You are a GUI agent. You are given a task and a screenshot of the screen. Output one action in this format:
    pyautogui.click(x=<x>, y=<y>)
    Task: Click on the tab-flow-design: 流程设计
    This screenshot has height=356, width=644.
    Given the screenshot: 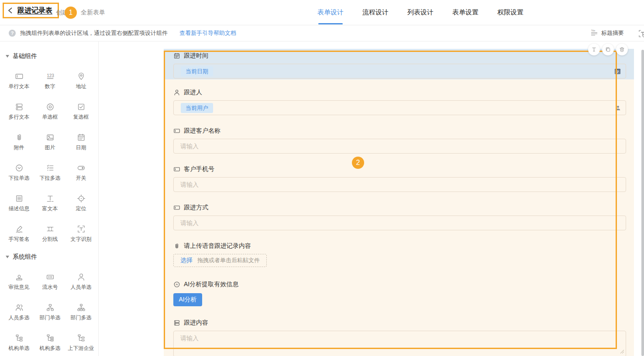 What is the action you would take?
    pyautogui.click(x=375, y=12)
    